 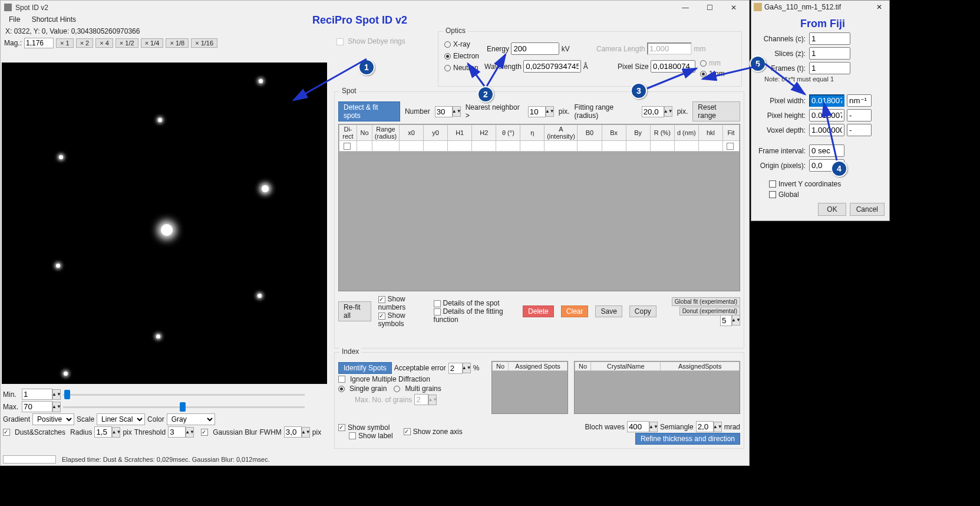 I want to click on minimize-button: —, so click(x=685, y=8).